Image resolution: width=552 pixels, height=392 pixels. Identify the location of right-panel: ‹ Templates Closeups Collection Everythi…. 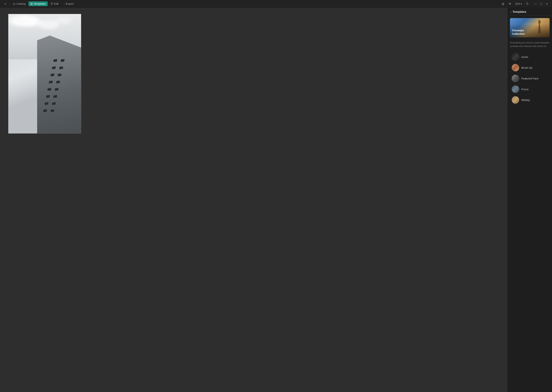
(530, 200).